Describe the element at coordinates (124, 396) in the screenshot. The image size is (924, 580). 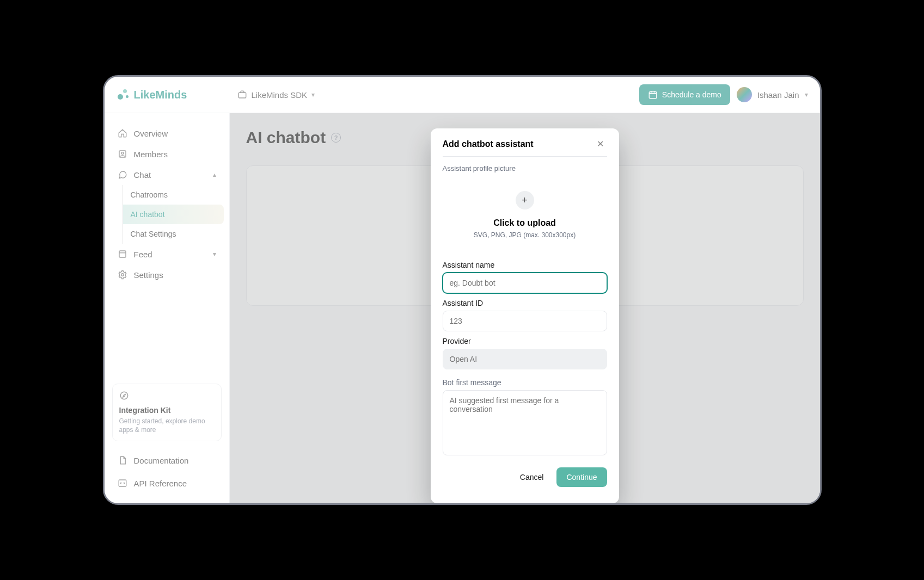
I see `compass-icon` at that location.